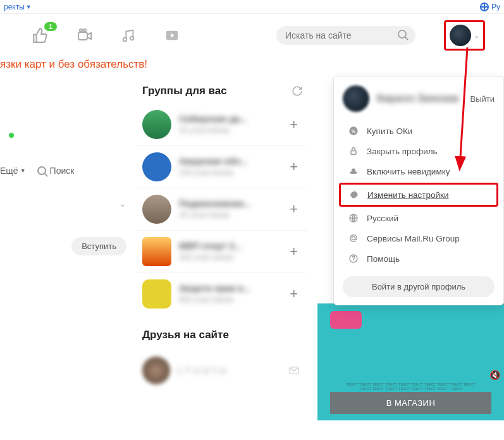 This screenshot has width=504, height=440. Describe the element at coordinates (221, 370) in the screenshot. I see `friend-row: L T U S T A` at that location.